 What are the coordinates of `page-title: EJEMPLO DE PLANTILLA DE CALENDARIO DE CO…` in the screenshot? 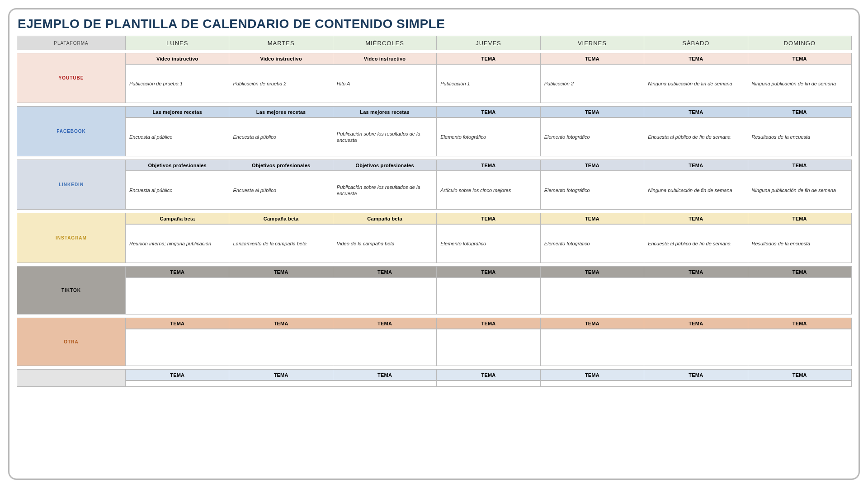 It's located at (434, 24).